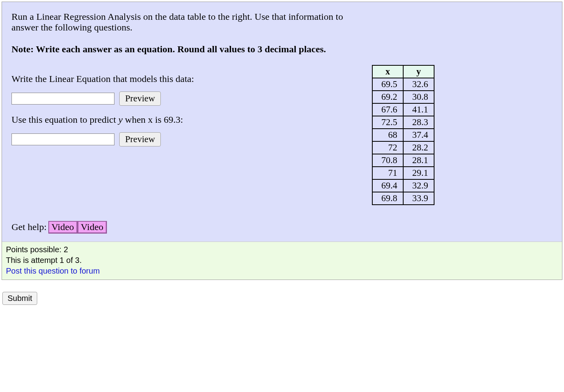 The width and height of the screenshot is (564, 392). Describe the element at coordinates (403, 135) in the screenshot. I see `data-table-column: x y 69.532.669.230.867.641.172.528.36837…` at that location.